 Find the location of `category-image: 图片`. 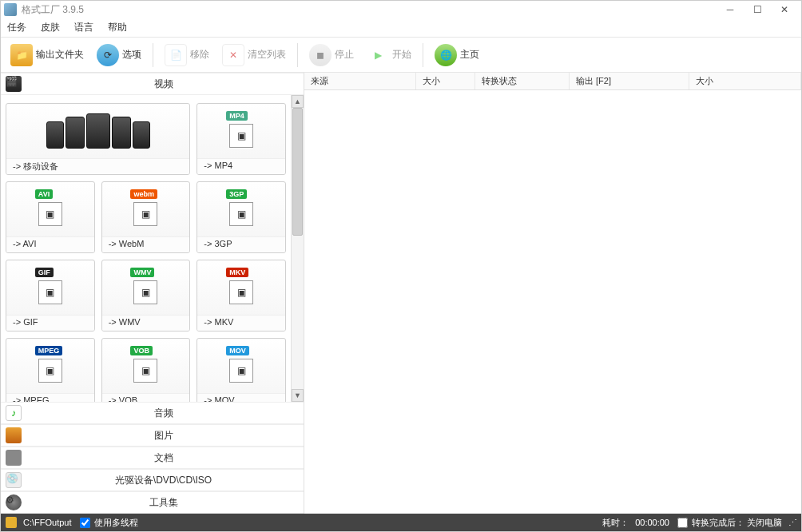

category-image: 图片 is located at coordinates (152, 435).